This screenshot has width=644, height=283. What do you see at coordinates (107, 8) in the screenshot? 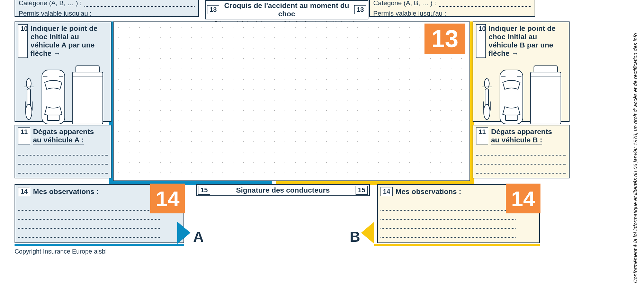
I see `top-left-driver-info: Catégorie (A, B, … ) : Permis valable ju…` at bounding box center [107, 8].